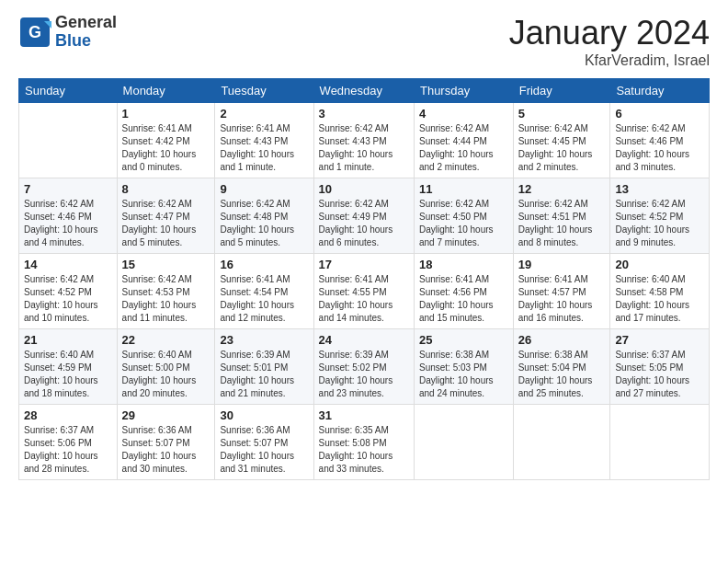 Image resolution: width=728 pixels, height=563 pixels. I want to click on calendar-week-2: 7 Sunrise: 6:42 AM Sunset: 4:46 PM Dayli…, so click(364, 216).